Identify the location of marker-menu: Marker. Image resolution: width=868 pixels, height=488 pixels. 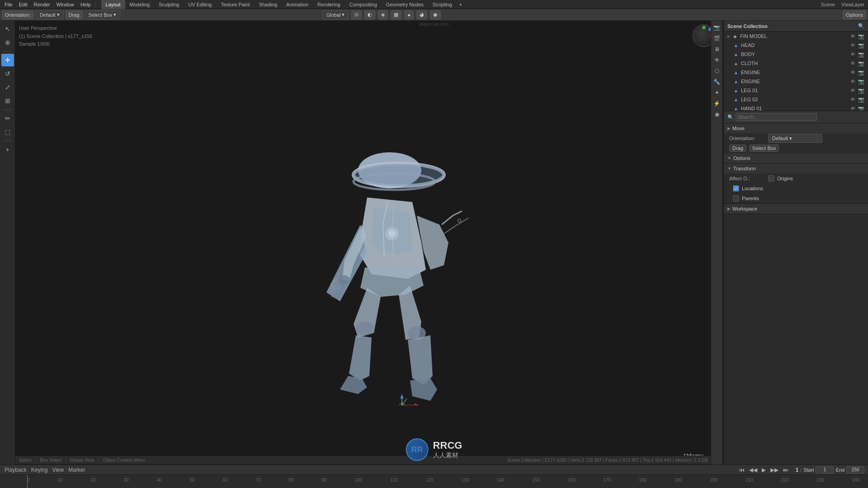
(77, 470).